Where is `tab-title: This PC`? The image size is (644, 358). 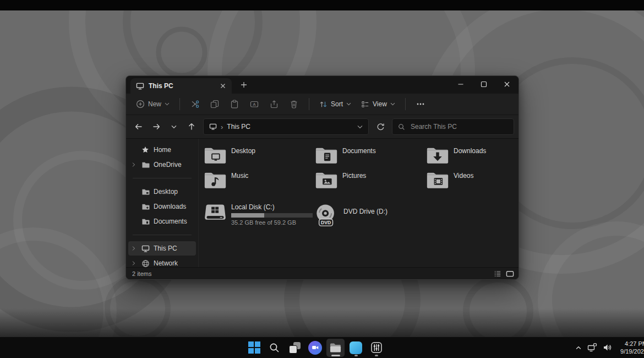 tab-title: This PC is located at coordinates (181, 86).